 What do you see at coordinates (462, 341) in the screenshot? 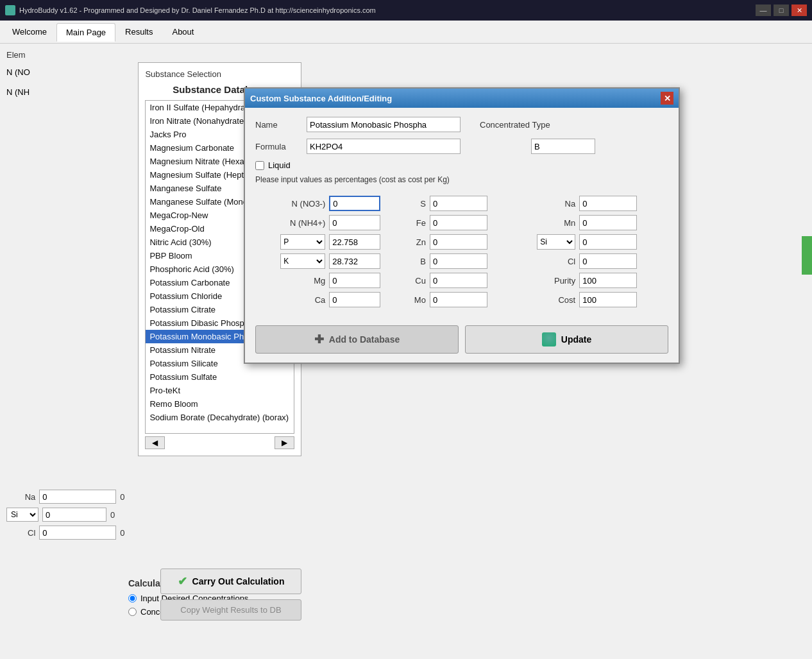
I see `modal-footer: ✚ Add to Database Update` at bounding box center [462, 341].